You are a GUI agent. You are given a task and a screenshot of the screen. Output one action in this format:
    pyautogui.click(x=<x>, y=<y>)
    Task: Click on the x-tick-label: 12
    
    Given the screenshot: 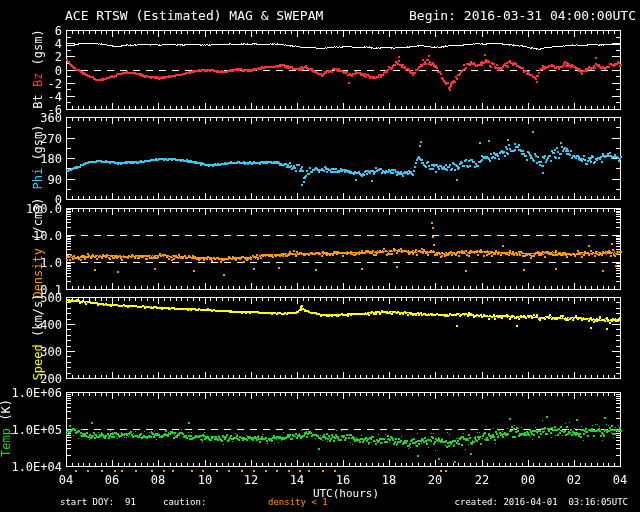 What is the action you would take?
    pyautogui.click(x=251, y=480)
    